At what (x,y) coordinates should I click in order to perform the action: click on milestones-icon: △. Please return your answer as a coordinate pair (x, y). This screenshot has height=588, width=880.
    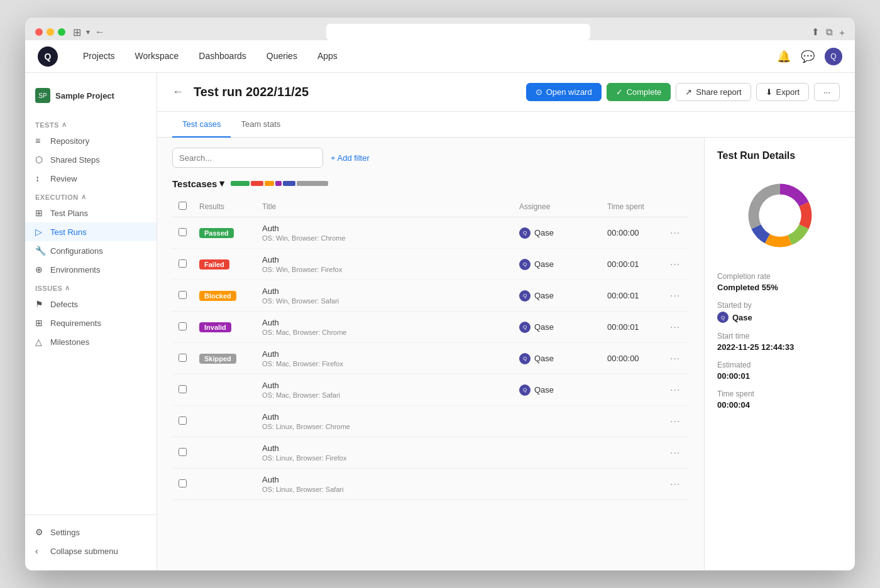
    Looking at the image, I should click on (40, 342).